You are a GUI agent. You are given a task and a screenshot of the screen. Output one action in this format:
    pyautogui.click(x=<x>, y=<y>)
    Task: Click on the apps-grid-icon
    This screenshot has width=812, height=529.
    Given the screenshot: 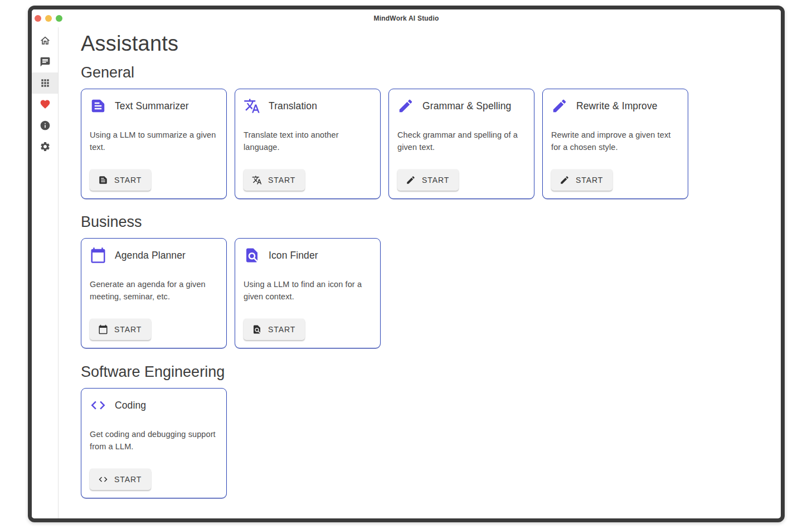 What is the action you would take?
    pyautogui.click(x=45, y=83)
    